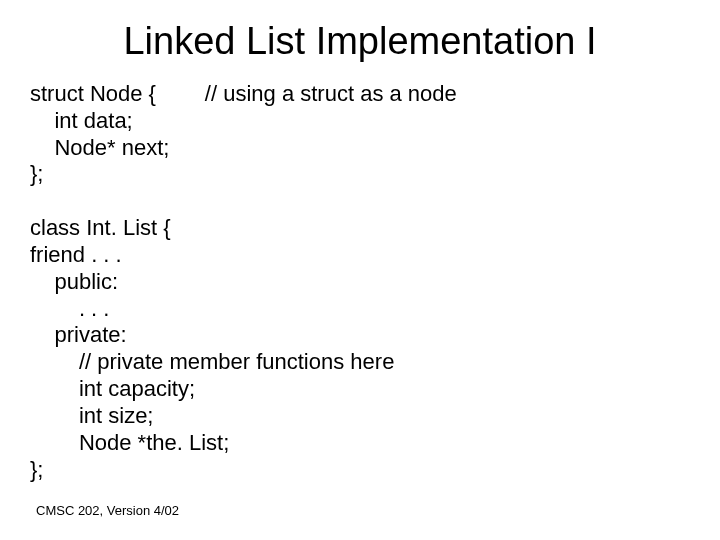 The width and height of the screenshot is (720, 540). I want to click on slide-footer: CMSC 202, Version 4/02, so click(108, 510).